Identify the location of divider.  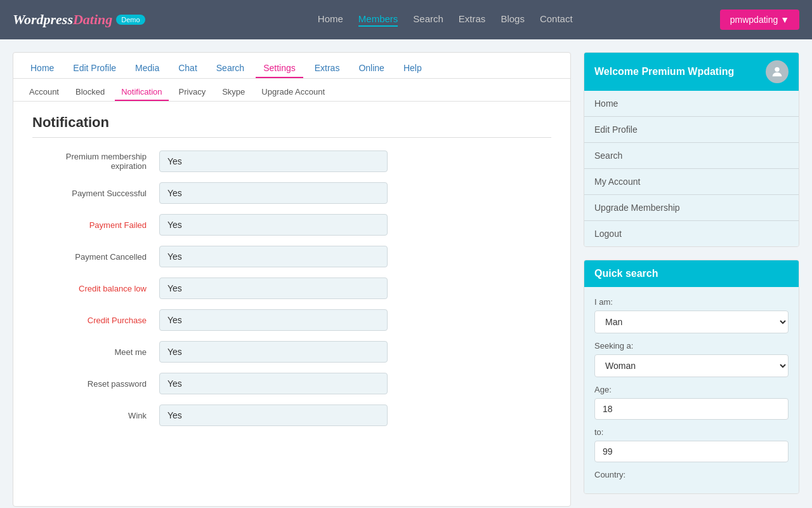
(292, 137).